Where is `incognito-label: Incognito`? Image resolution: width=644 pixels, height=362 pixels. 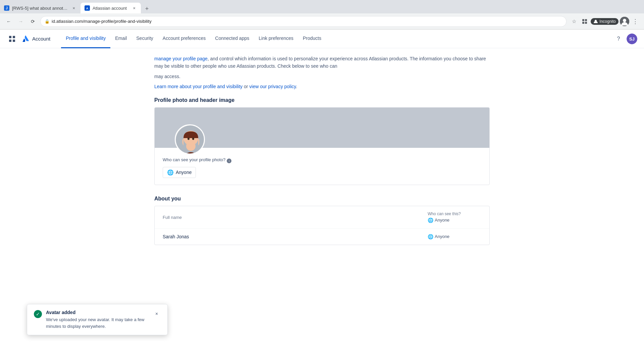
incognito-label: Incognito is located at coordinates (608, 21).